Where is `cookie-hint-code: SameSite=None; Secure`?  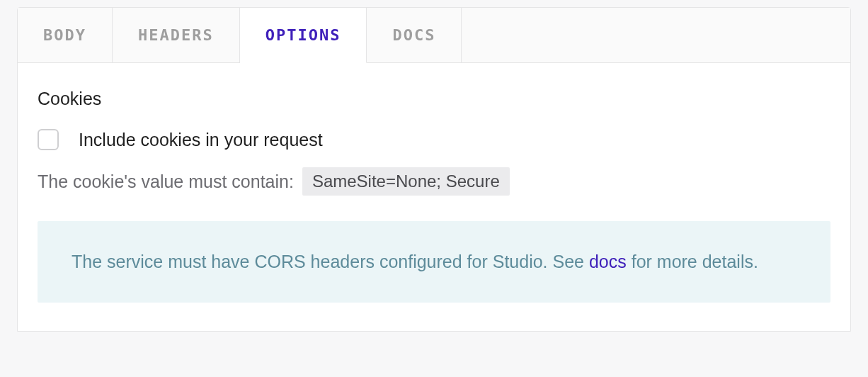 cookie-hint-code: SameSite=None; Secure is located at coordinates (406, 181).